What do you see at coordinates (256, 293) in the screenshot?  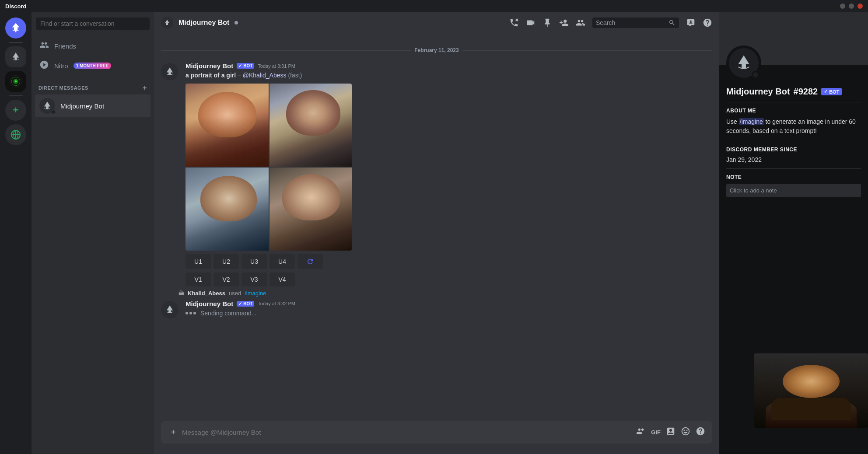 I see `system-command: /imagine` at bounding box center [256, 293].